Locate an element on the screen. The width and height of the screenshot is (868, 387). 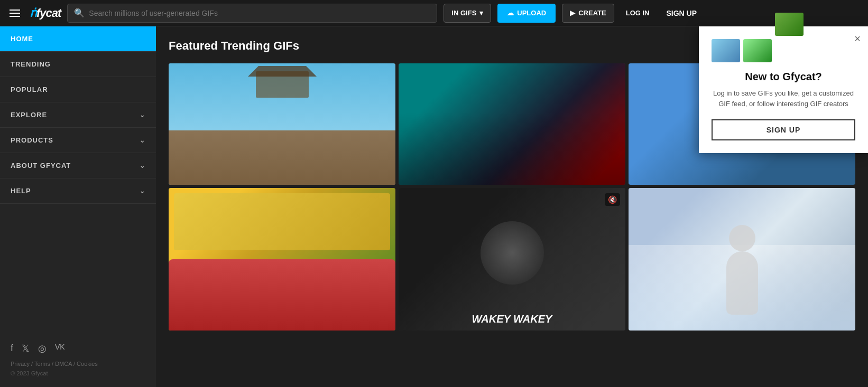
search-bar: 🔍 is located at coordinates (252, 13).